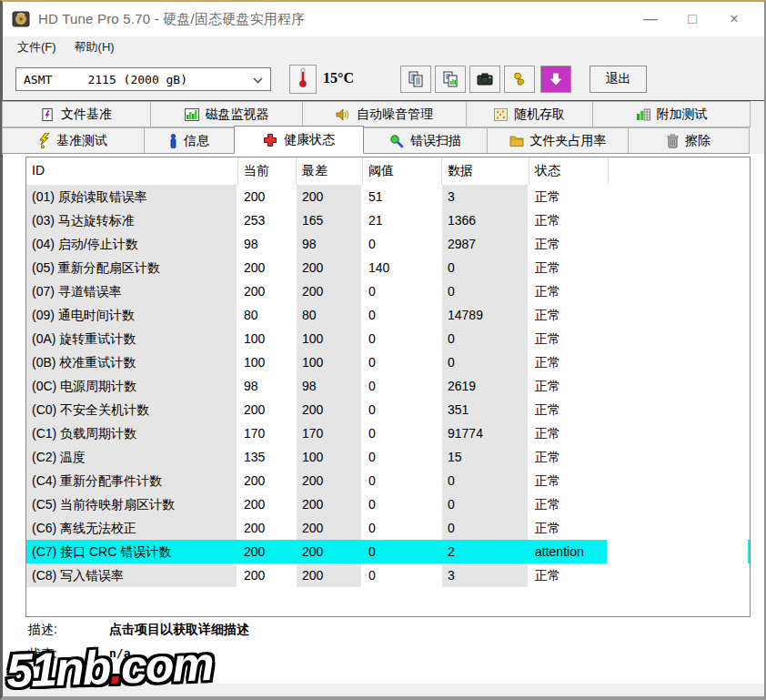 Image resolution: width=766 pixels, height=700 pixels. Describe the element at coordinates (388, 410) in the screenshot. I see `table-row: (C0) 不安全关机计数2002000351正常` at that location.